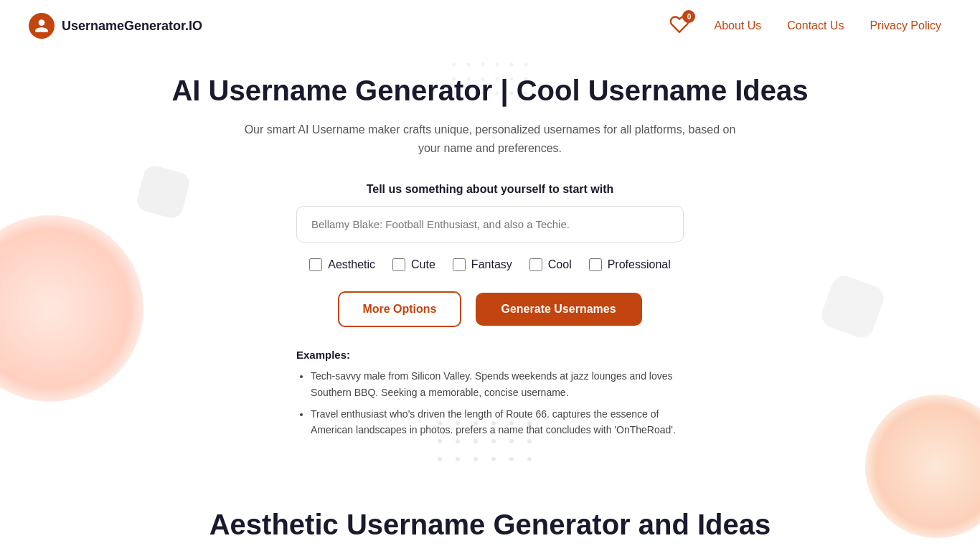 This screenshot has width=980, height=551. Describe the element at coordinates (132, 26) in the screenshot. I see `logo-text: UsernameGenerator.IO` at that location.